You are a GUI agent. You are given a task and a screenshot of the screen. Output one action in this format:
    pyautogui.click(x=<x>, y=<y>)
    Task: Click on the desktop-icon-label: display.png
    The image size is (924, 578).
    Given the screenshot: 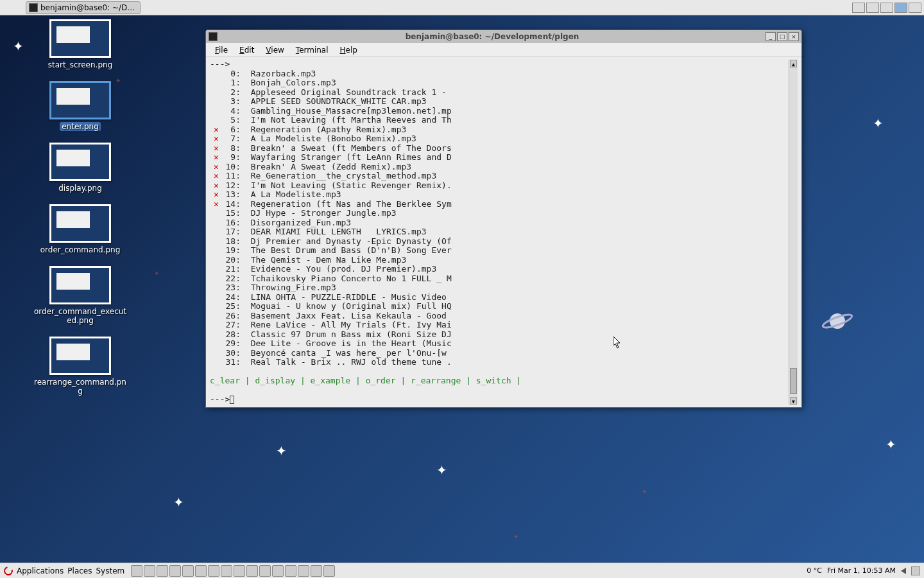 What is the action you would take?
    pyautogui.click(x=80, y=188)
    